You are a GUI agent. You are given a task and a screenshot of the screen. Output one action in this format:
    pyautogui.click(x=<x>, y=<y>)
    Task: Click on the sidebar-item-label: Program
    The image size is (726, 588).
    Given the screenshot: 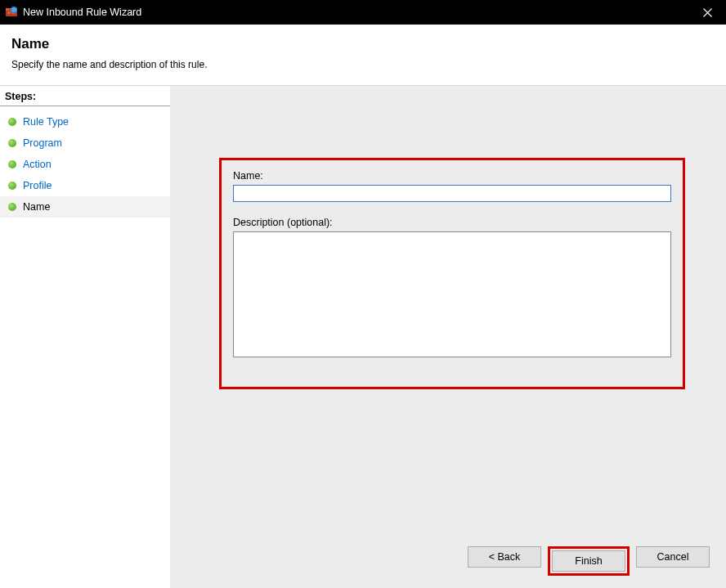 What is the action you would take?
    pyautogui.click(x=43, y=143)
    